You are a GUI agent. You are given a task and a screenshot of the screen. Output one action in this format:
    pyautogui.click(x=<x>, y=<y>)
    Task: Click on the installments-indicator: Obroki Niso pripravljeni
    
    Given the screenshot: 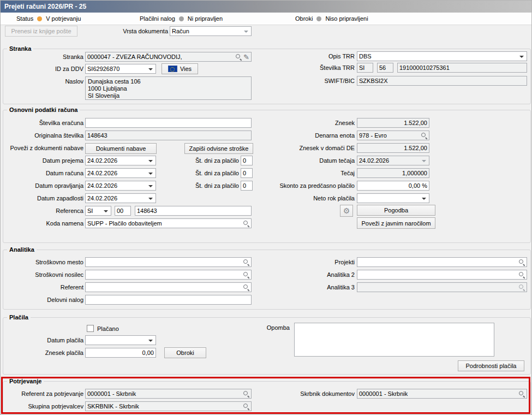 What is the action you would take?
    pyautogui.click(x=332, y=19)
    